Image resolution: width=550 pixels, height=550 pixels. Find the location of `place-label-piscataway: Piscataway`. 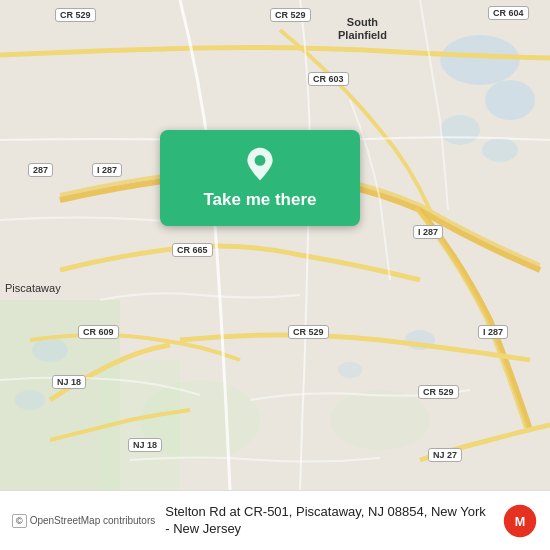

place-label-piscataway: Piscataway is located at coordinates (33, 288).